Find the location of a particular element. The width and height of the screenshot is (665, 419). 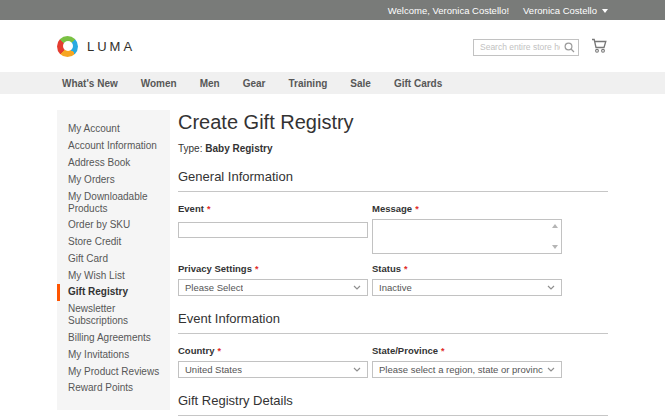

sidebar-item-store-credit: Store Credit is located at coordinates (114, 242).